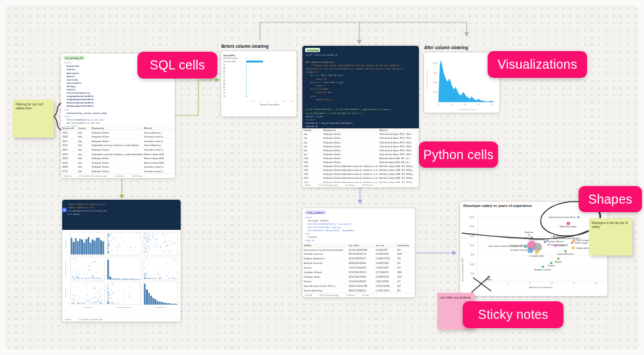  I want to click on footer-item: 27 ms (6 minutes ago), so click(326, 185).